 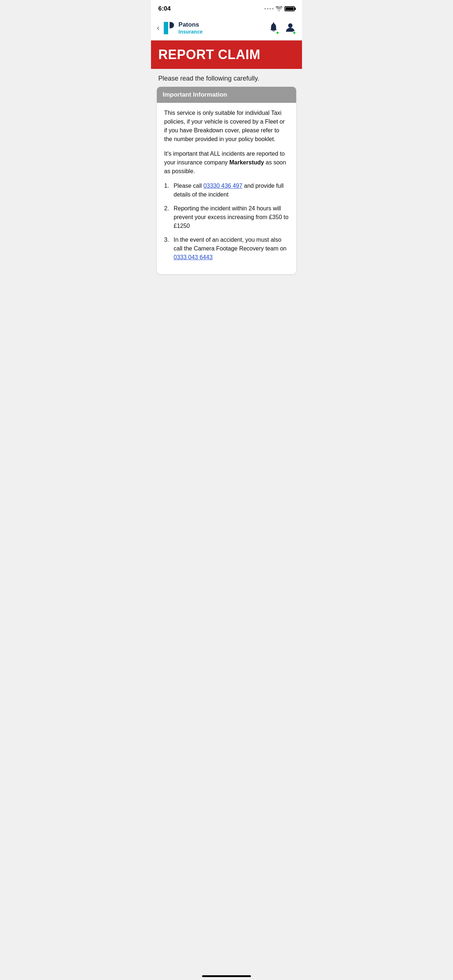 I want to click on paragraph-2-bold: Markerstudy, so click(x=247, y=162).